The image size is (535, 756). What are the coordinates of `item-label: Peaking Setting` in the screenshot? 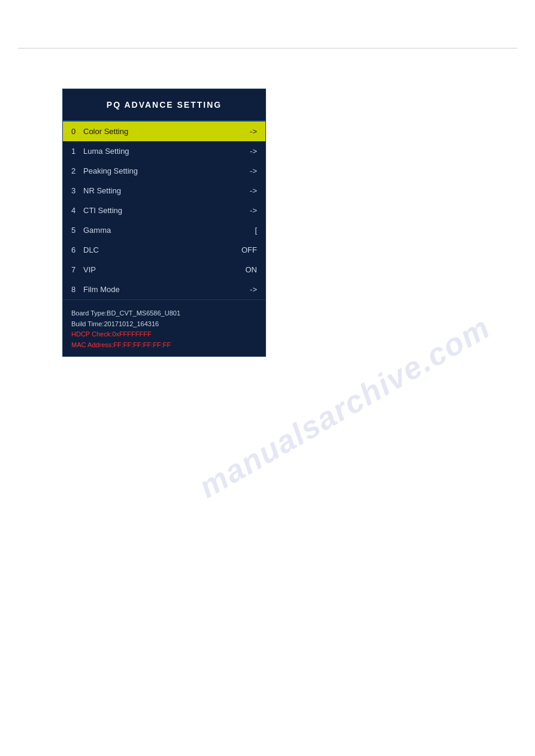 It's located at (167, 171).